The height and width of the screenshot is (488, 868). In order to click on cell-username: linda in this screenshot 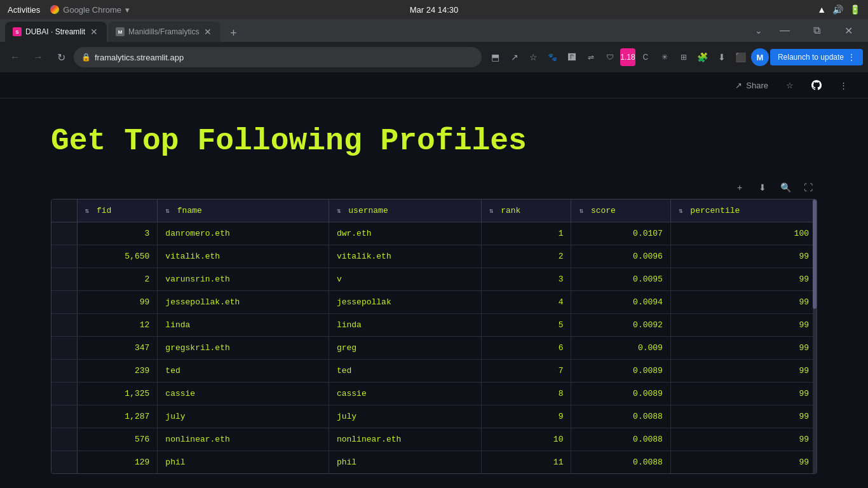, I will do `click(405, 325)`.